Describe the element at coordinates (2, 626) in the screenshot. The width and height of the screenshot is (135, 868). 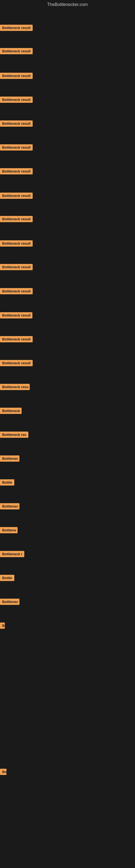
I see `bottleneck-item: B` at that location.